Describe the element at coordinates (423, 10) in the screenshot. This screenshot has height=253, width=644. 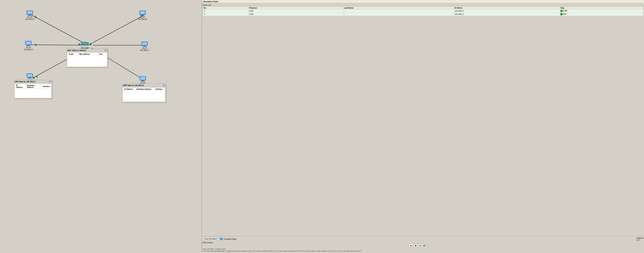
I see `event-list-section: Event List Vis. Time(sec) Last Device At…` at that location.